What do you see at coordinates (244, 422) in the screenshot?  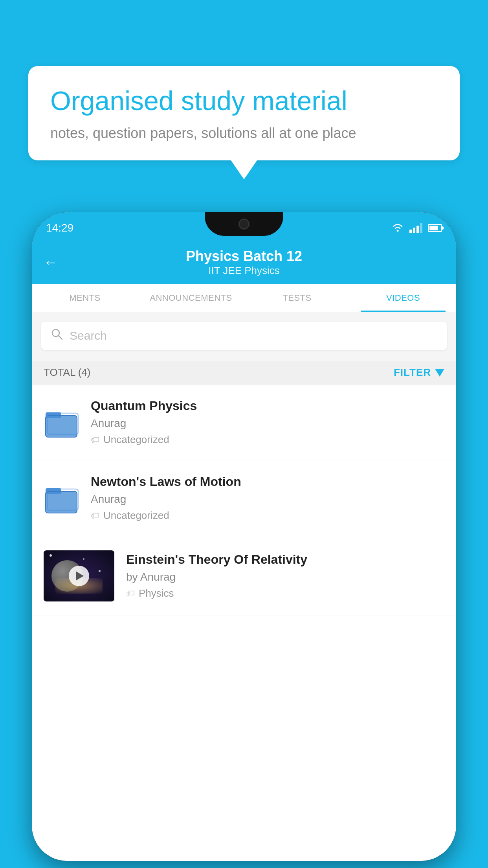 I see `list-item: Quantum Physics Anurag 🏷 Uncategorized` at bounding box center [244, 422].